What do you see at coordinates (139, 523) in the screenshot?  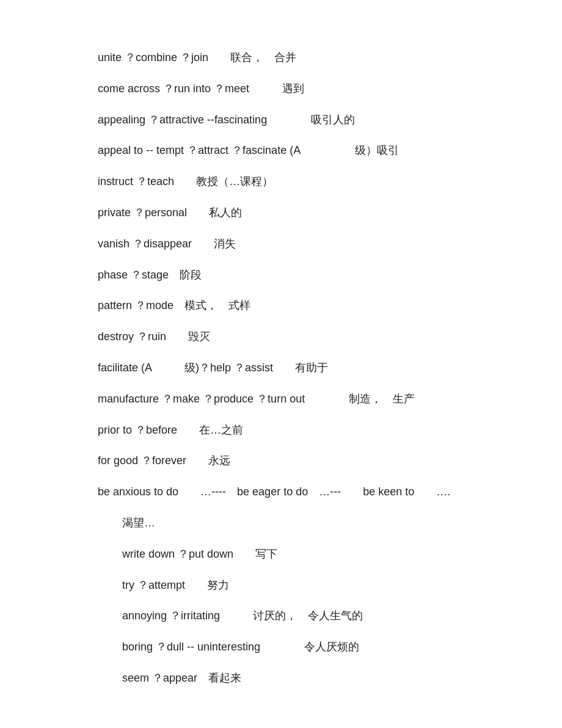 I see `entry-text: 渴望…` at bounding box center [139, 523].